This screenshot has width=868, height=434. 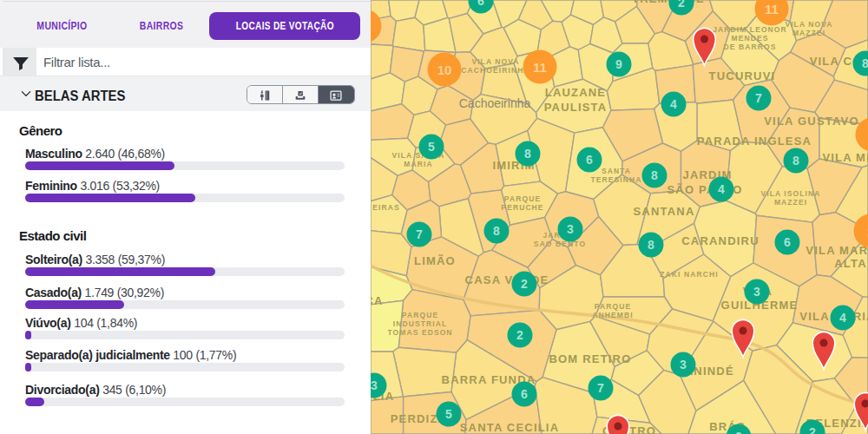 I want to click on svg-text: 9, so click(x=619, y=64).